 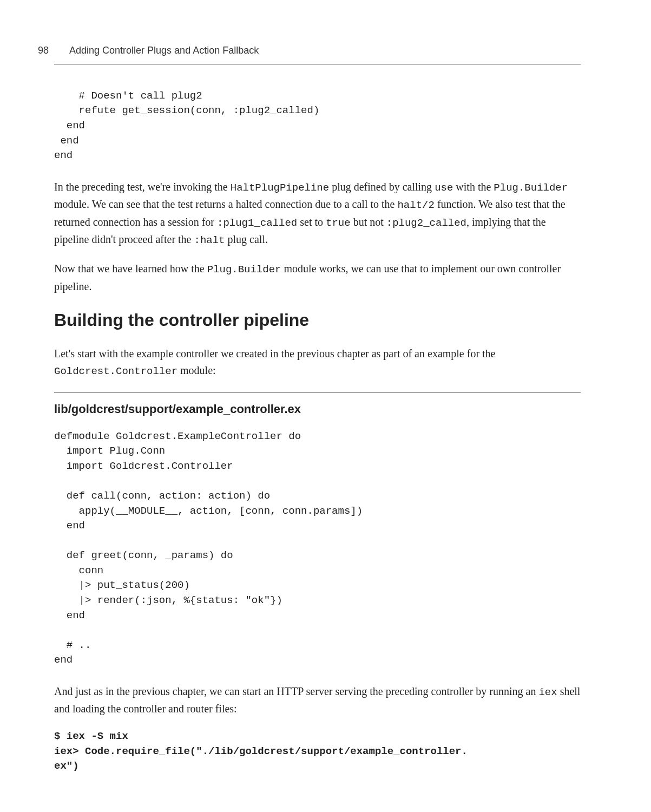 What do you see at coordinates (257, 223) in the screenshot?
I see `inline-code: :plug1_called` at bounding box center [257, 223].